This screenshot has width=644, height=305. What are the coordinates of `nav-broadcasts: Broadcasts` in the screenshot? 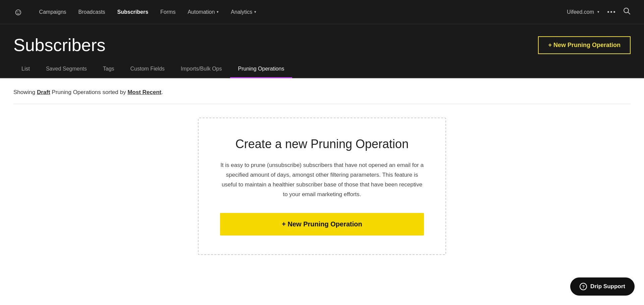 It's located at (92, 12).